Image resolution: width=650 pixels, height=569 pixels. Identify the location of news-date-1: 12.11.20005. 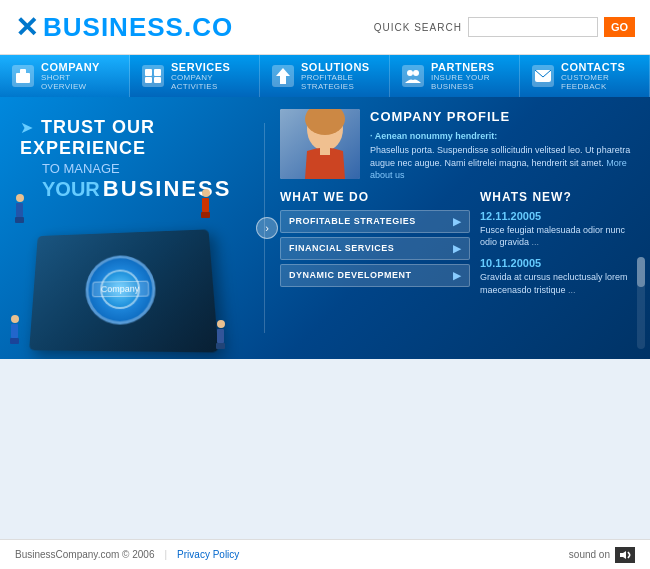
(560, 216).